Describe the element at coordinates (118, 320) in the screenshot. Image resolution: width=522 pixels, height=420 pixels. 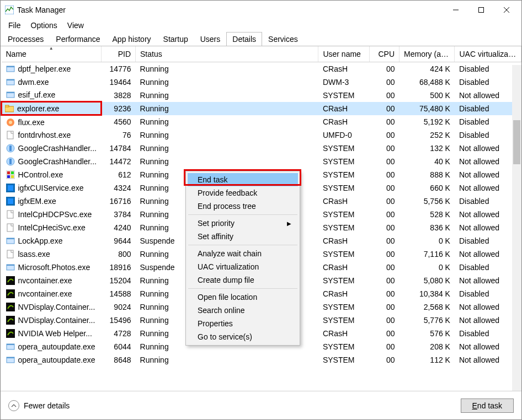
I see `cell-pid: 15496` at that location.